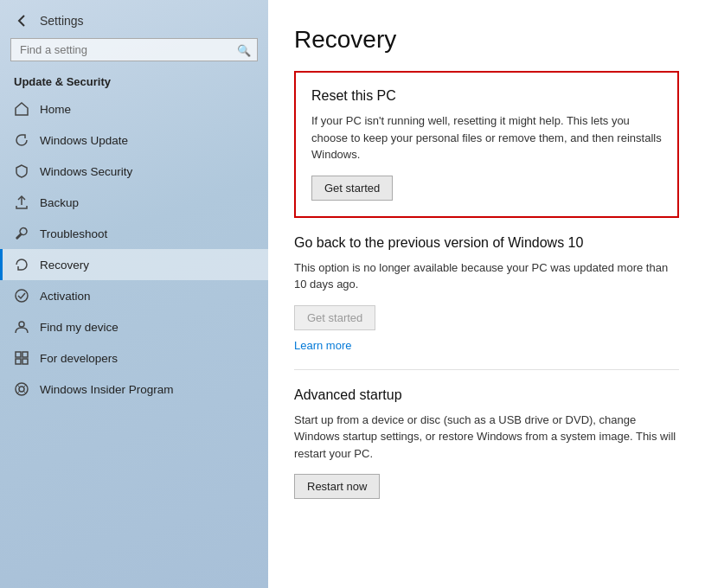 The image size is (705, 588). What do you see at coordinates (22, 202) in the screenshot?
I see `upload-icon` at bounding box center [22, 202].